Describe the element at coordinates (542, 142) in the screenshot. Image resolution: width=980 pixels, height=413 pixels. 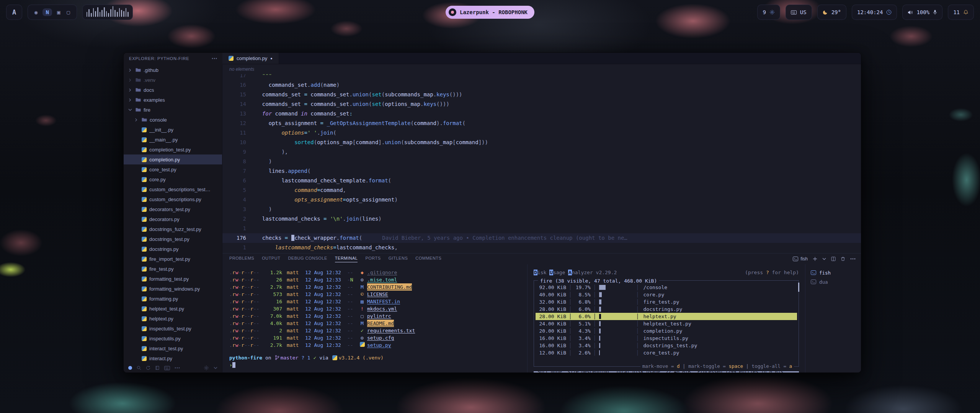
I see `code-line: 10 sorted(options_map[command].union(sub…` at that location.